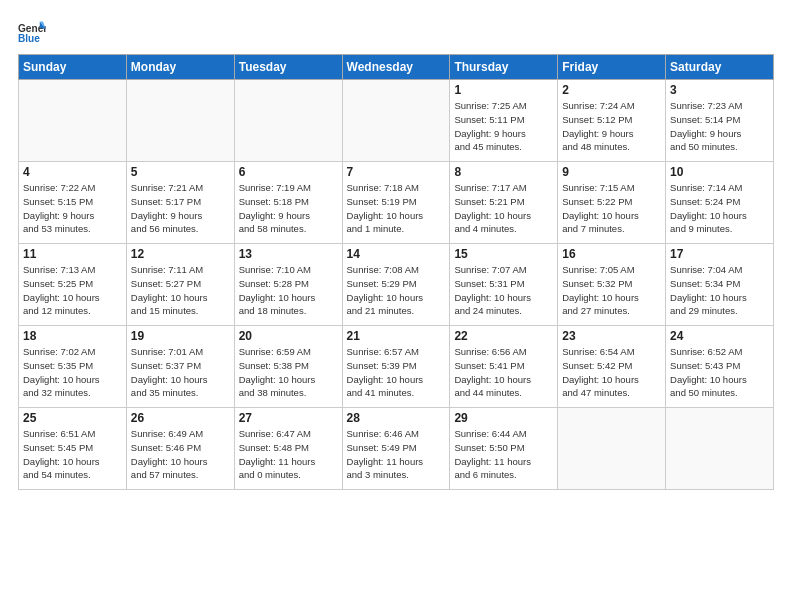 The width and height of the screenshot is (792, 612). What do you see at coordinates (396, 418) in the screenshot?
I see `day-number: 28` at bounding box center [396, 418].